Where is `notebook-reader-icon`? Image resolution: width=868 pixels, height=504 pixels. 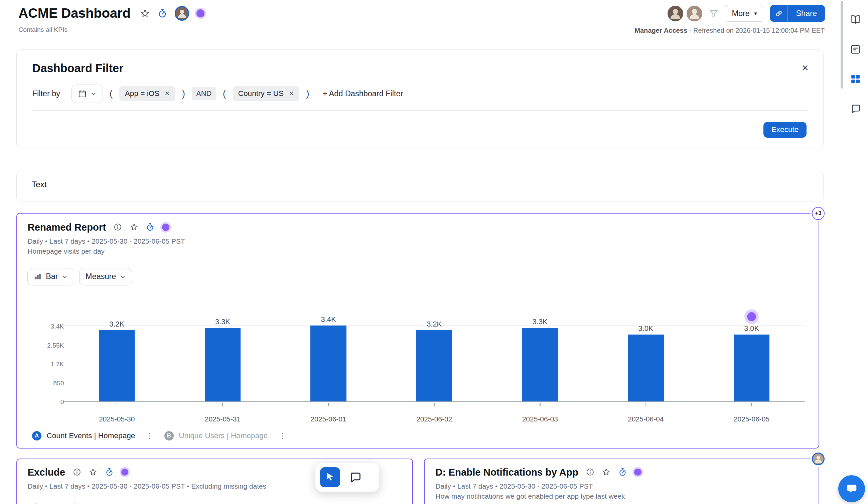
notebook-reader-icon is located at coordinates (856, 20).